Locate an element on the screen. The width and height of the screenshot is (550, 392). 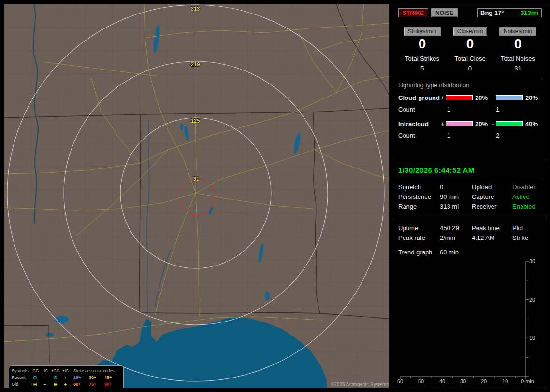
neg-ic-old-icon: − is located at coordinates (45, 384).